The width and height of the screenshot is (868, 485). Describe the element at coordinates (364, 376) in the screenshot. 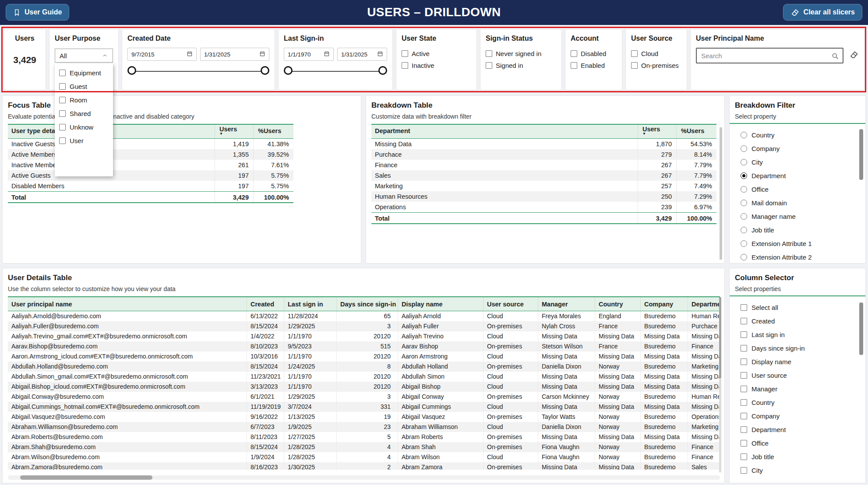

I see `table-row: Abdullah.Simon_gmail.com#EXT#@bsuredemo.…` at that location.